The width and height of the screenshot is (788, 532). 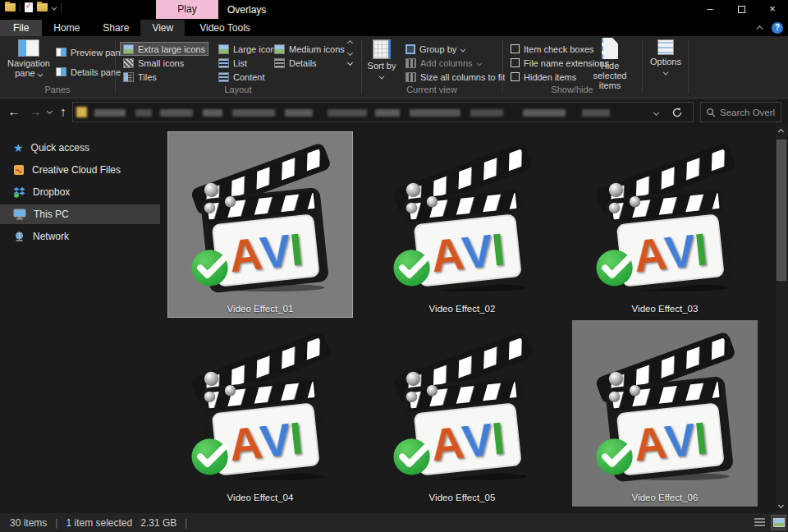 I want to click on file-tile-video-effect-06: Video Effect_06, so click(x=665, y=414).